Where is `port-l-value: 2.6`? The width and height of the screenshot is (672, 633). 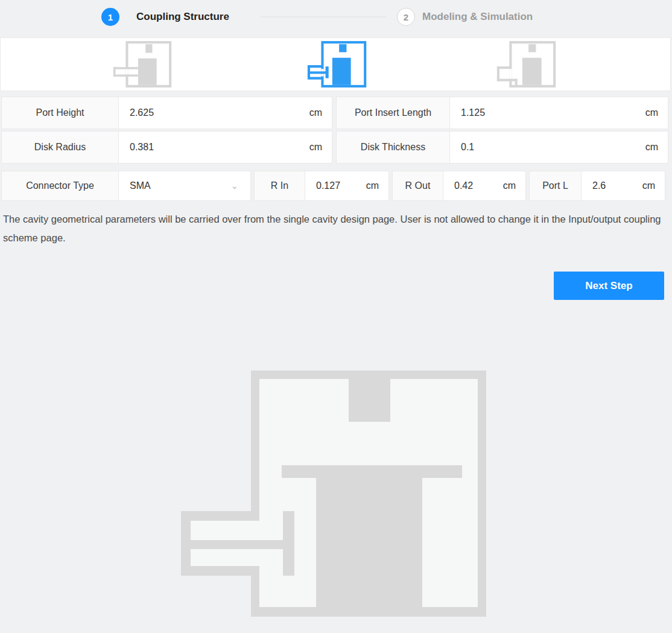 port-l-value: 2.6 is located at coordinates (594, 186).